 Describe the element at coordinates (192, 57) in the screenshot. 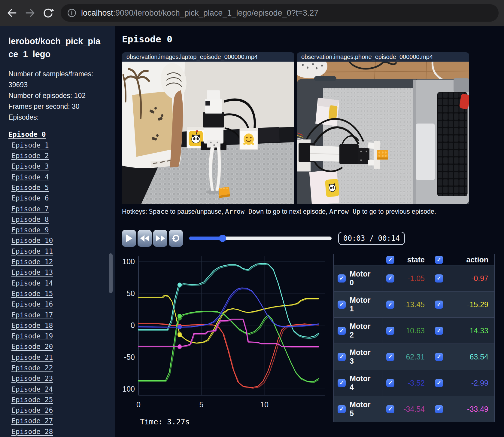

I see `video-title: observation.images.laptop_episode_000000…` at that location.